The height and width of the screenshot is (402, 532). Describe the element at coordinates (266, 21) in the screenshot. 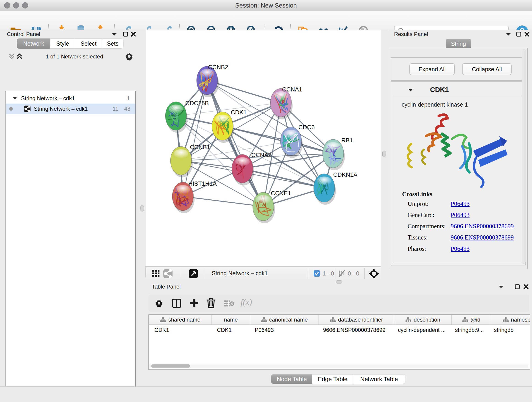

I see `main-toolbar: ?` at that location.